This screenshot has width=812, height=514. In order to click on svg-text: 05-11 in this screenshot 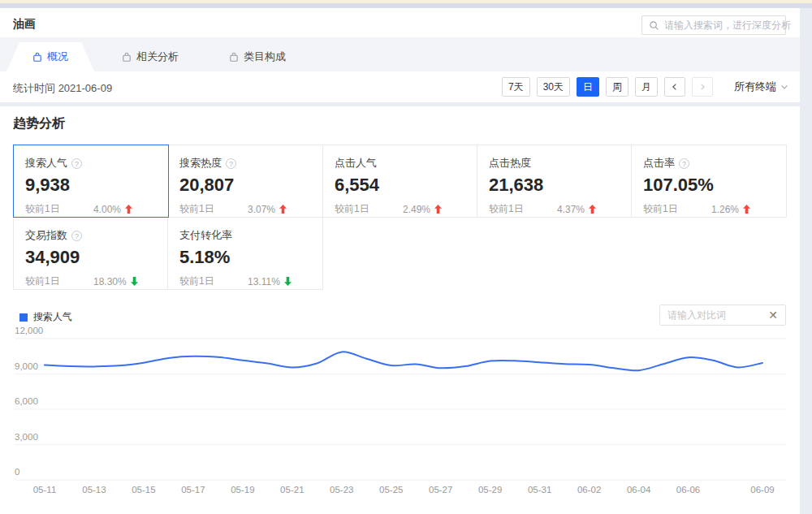, I will do `click(45, 490)`.